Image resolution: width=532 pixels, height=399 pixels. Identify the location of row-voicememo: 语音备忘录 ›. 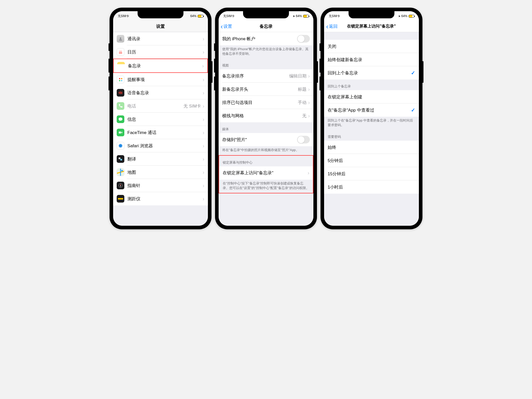
(161, 93).